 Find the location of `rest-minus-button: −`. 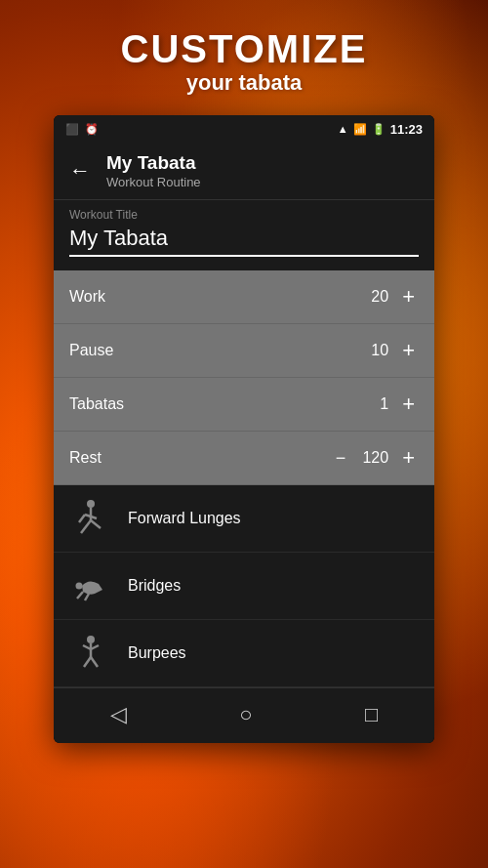

rest-minus-button: − is located at coordinates (342, 458).